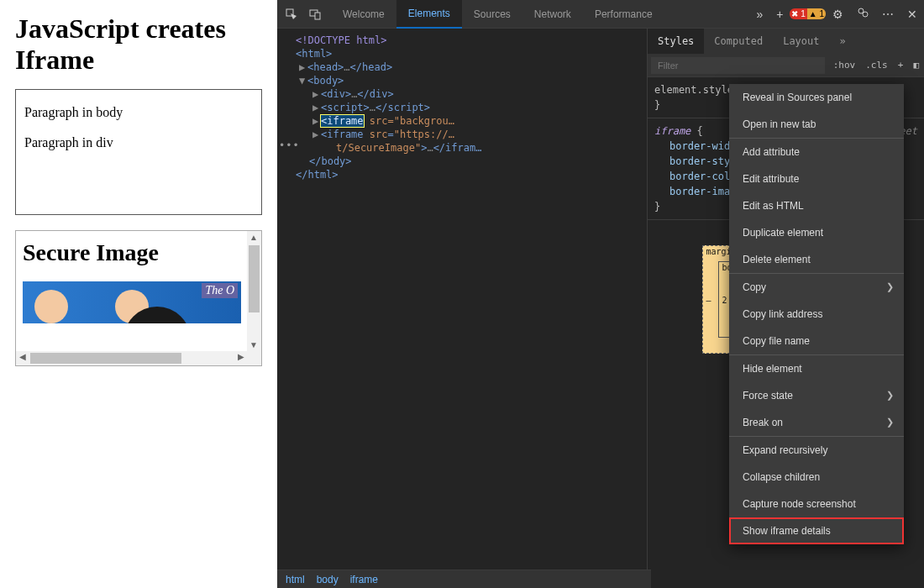 The height and width of the screenshot is (588, 924). I want to click on ctx-copy-link: Copy link address, so click(816, 314).